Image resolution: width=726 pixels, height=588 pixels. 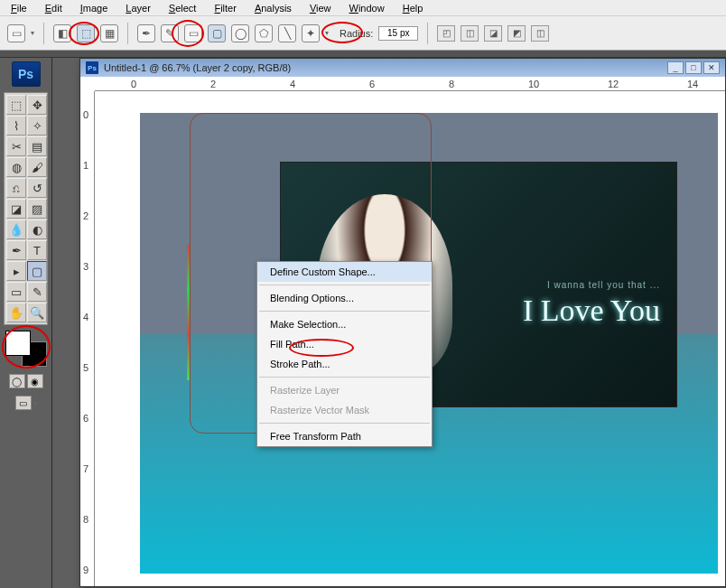 I want to click on menu-file: File, so click(x=19, y=8).